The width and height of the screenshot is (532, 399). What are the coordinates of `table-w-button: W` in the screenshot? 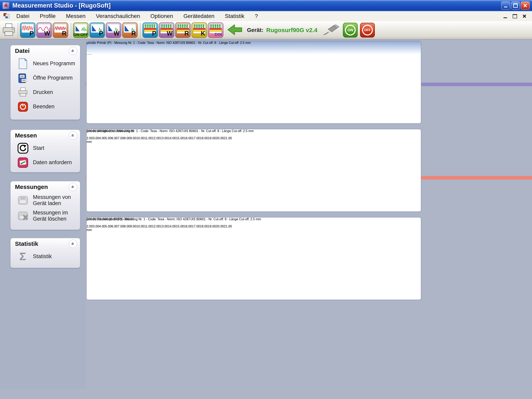 It's located at (166, 30).